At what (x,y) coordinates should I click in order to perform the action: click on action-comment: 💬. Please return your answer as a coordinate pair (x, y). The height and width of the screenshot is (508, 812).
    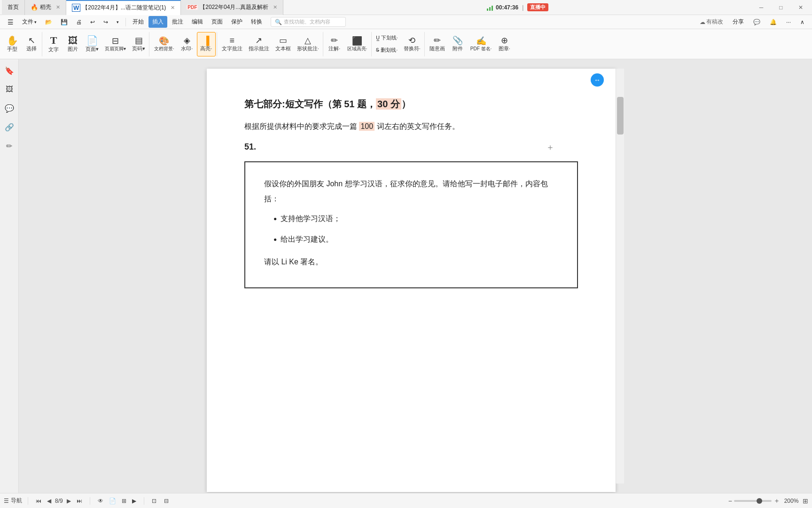
    Looking at the image, I should click on (757, 22).